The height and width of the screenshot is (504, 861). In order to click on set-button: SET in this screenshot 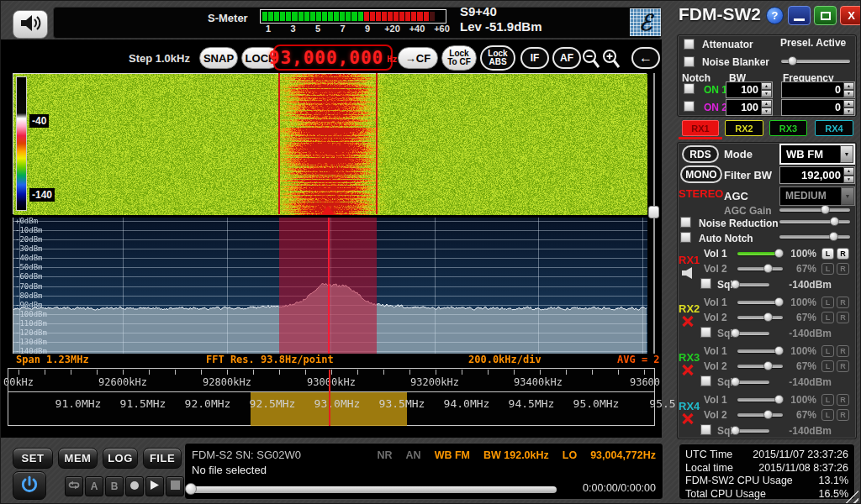, I will do `click(33, 459)`.